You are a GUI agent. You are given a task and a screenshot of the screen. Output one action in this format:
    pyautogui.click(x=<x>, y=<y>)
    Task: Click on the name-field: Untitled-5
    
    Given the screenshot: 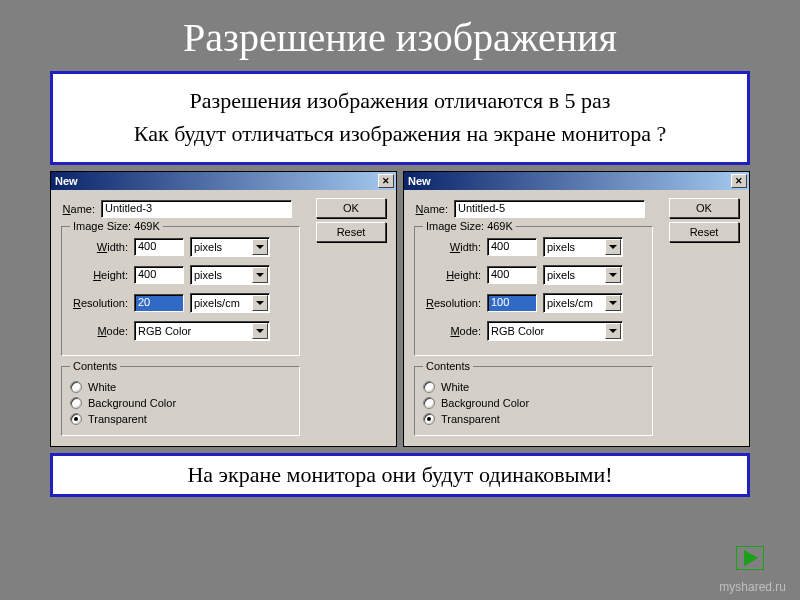 What is the action you would take?
    pyautogui.click(x=550, y=209)
    